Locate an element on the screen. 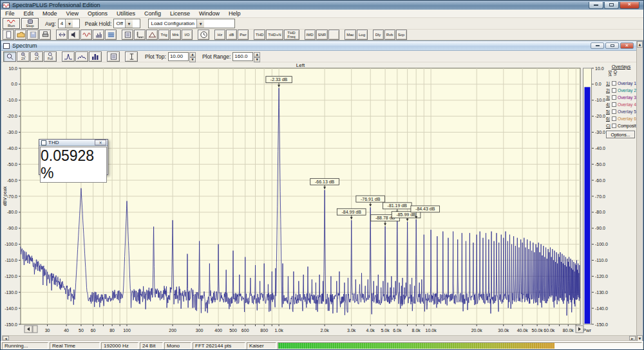 The image size is (644, 350). minimize-button is located at coordinates (596, 5).